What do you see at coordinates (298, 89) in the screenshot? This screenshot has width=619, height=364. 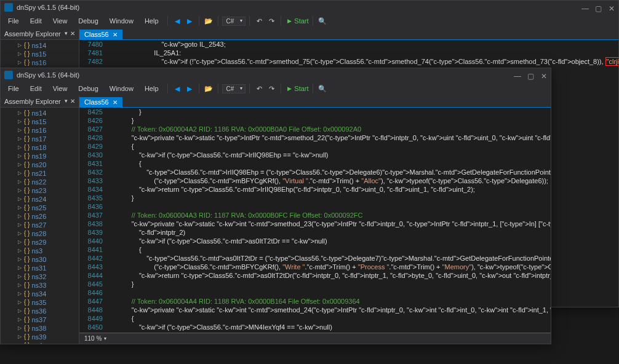 I see `start-button: Start` at bounding box center [298, 89].